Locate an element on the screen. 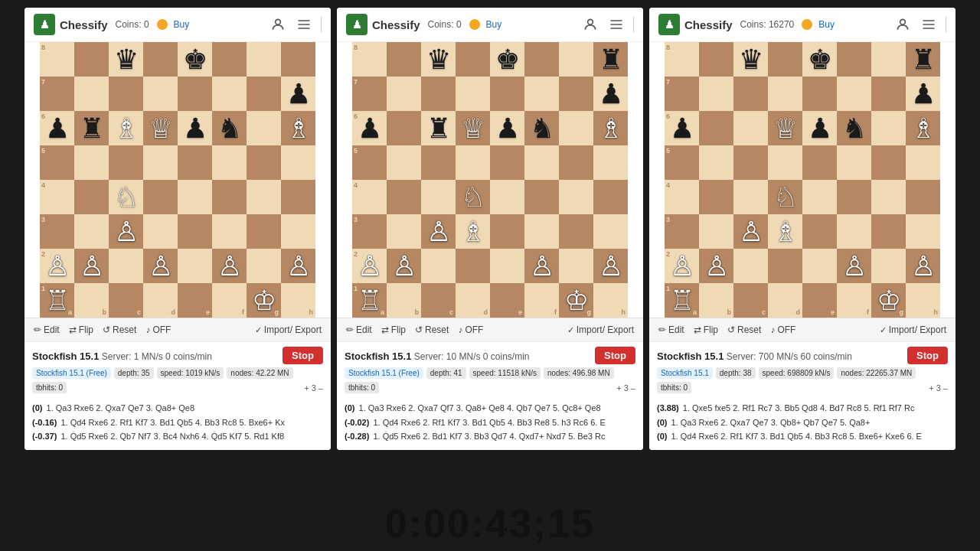 The image size is (980, 551). cell-r5-c6 is located at coordinates (542, 162).